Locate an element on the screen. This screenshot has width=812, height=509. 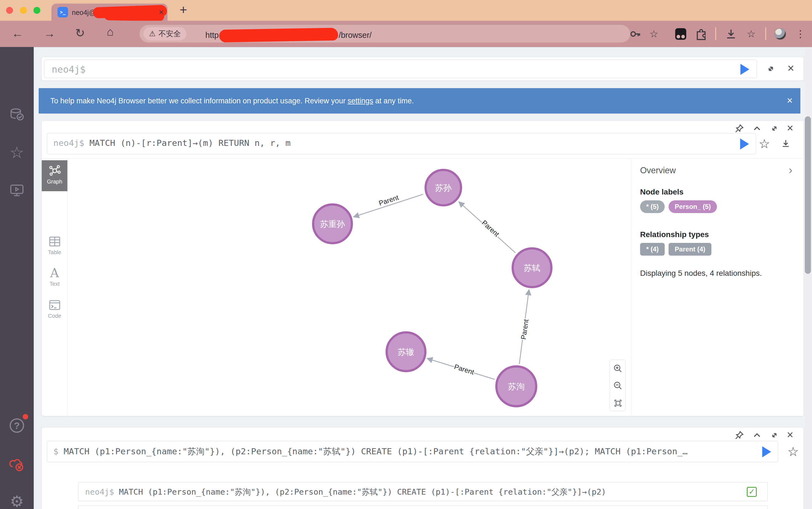
cypher-editor-input: neo4j$ is located at coordinates (401, 69).